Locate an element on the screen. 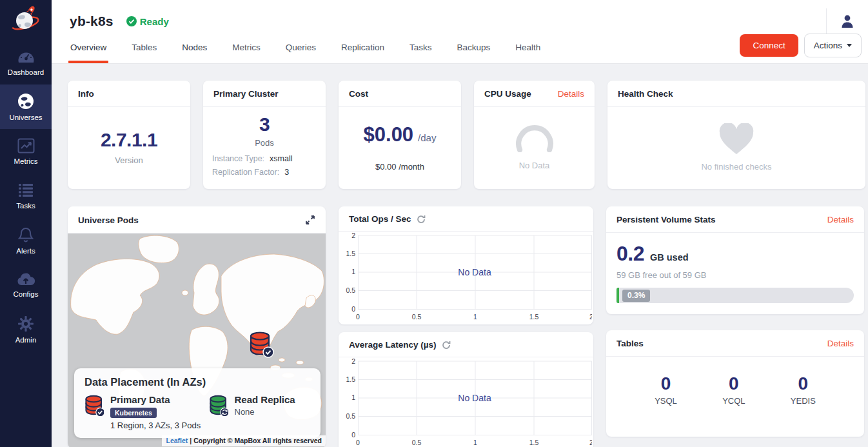  cpu-no-data-text: No Data is located at coordinates (535, 165).